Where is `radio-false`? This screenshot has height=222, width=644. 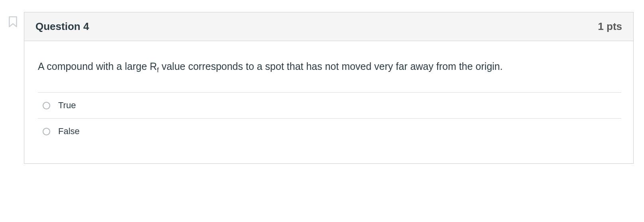 radio-false is located at coordinates (46, 132).